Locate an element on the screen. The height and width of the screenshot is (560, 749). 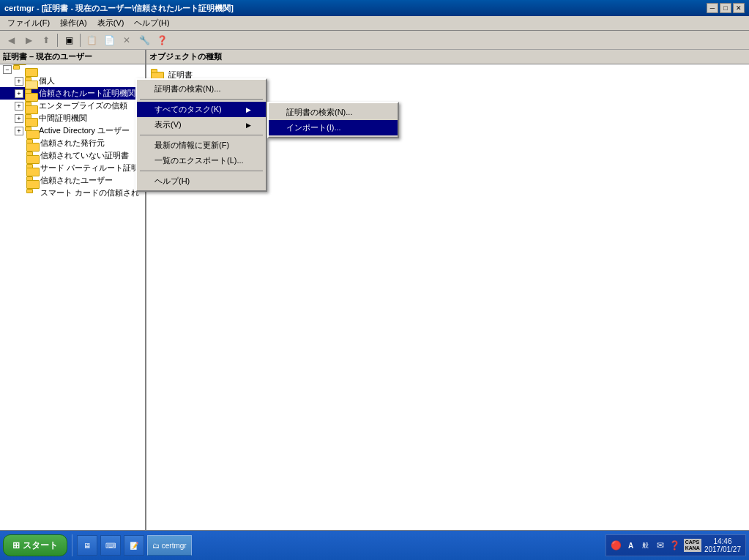
clock-date: 2017/01/27 is located at coordinates (723, 549).